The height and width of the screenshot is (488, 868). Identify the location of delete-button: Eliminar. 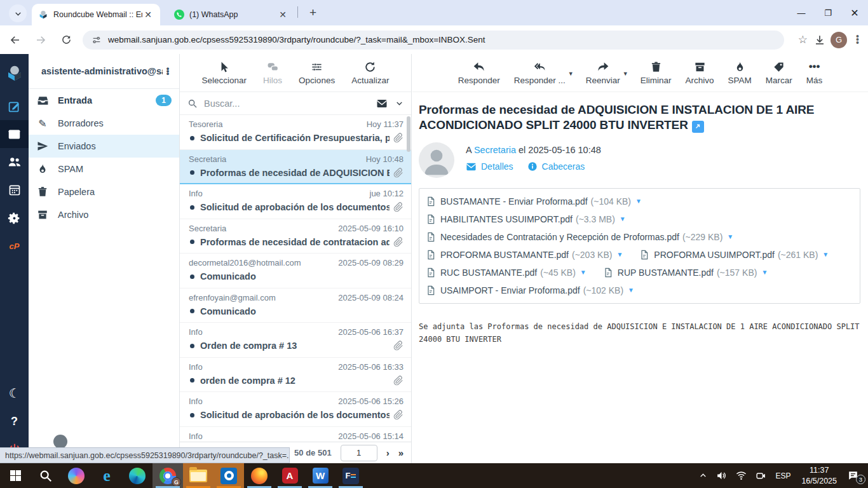
(656, 73).